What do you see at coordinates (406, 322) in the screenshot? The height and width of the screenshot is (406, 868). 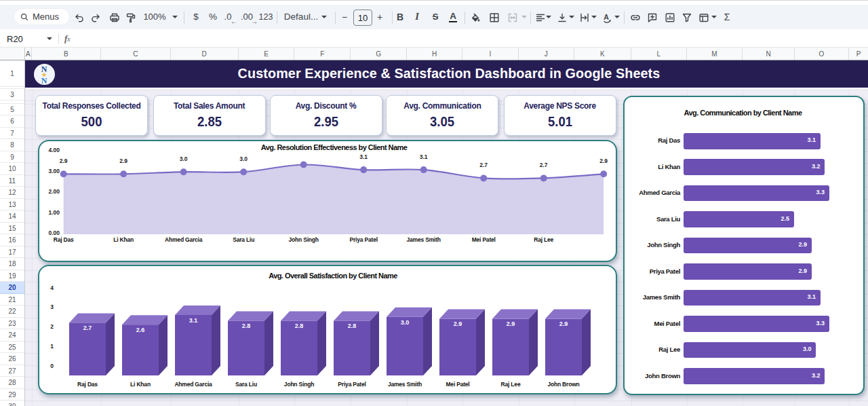 I see `svg-text: 3.0` at bounding box center [406, 322].